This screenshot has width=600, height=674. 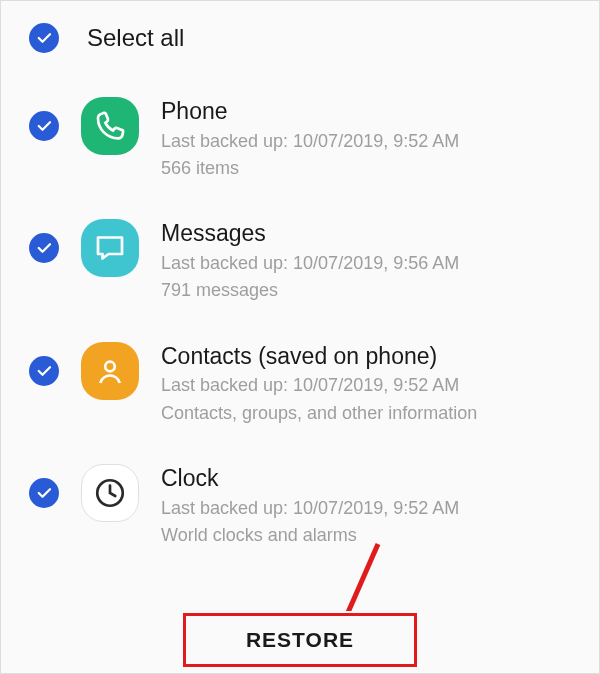 I want to click on item-detail: Contacts, groups, and other information, so click(x=366, y=414).